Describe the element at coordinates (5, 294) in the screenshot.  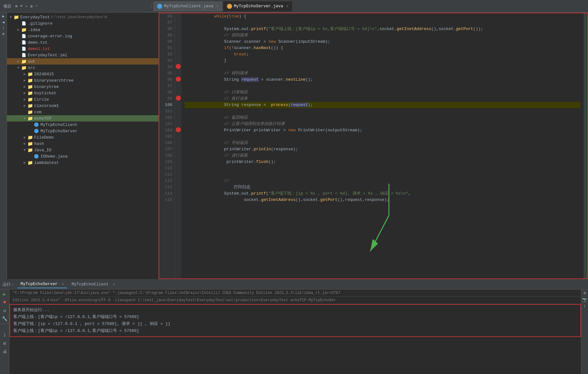
I see `run-icon: ▶` at that location.